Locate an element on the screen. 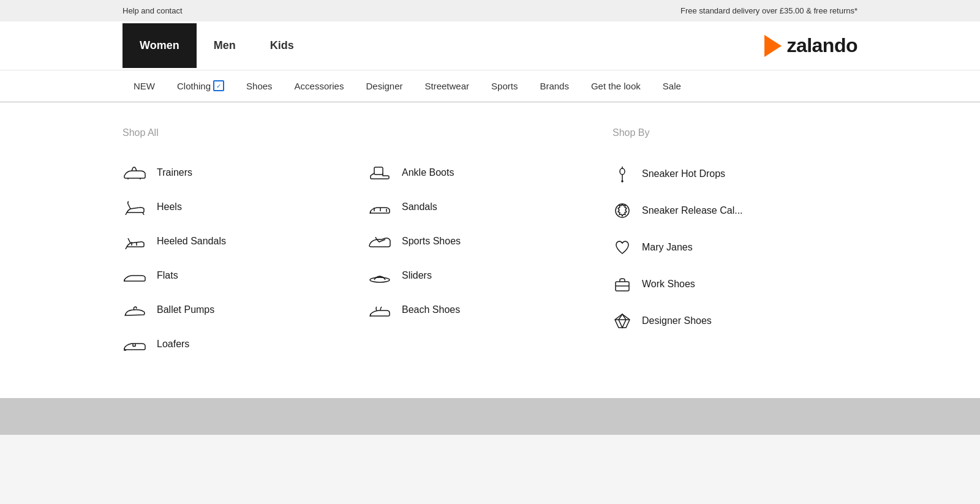 The width and height of the screenshot is (980, 504). beach-shoes-icon is located at coordinates (380, 310).